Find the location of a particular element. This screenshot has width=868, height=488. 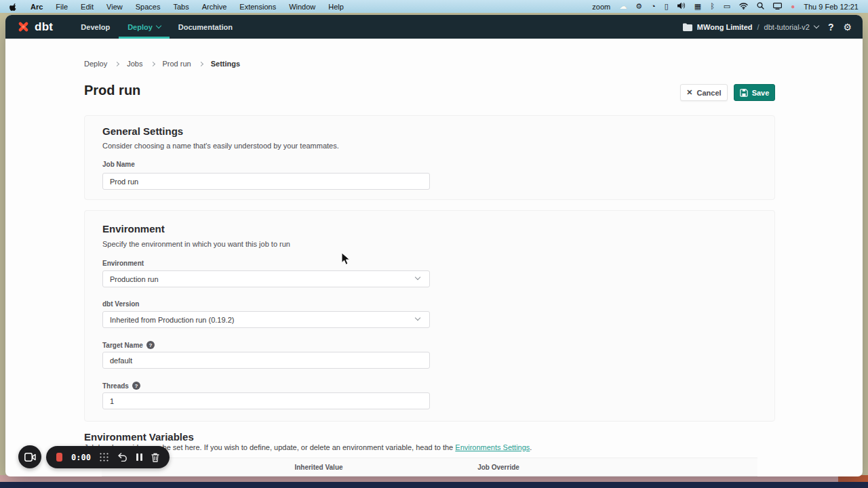

menubar-zoom-app: zoom is located at coordinates (601, 7).